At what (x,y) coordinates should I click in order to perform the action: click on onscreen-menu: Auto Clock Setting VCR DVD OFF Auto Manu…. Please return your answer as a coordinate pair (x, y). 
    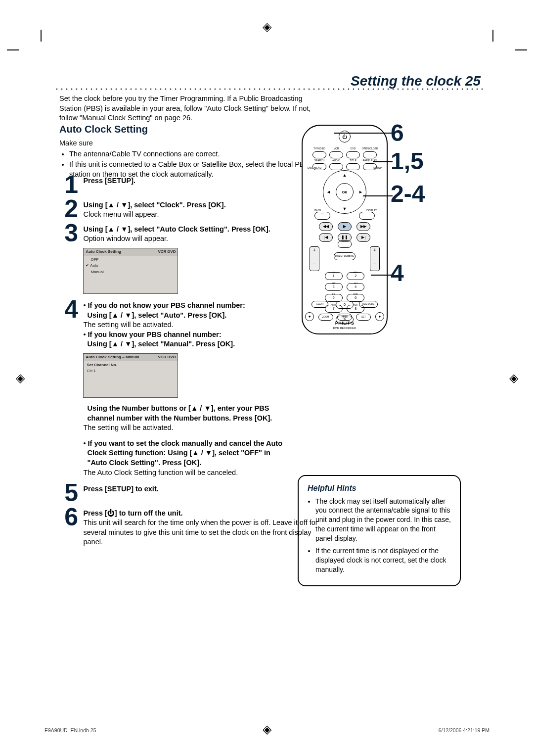
    Looking at the image, I should click on (131, 271).